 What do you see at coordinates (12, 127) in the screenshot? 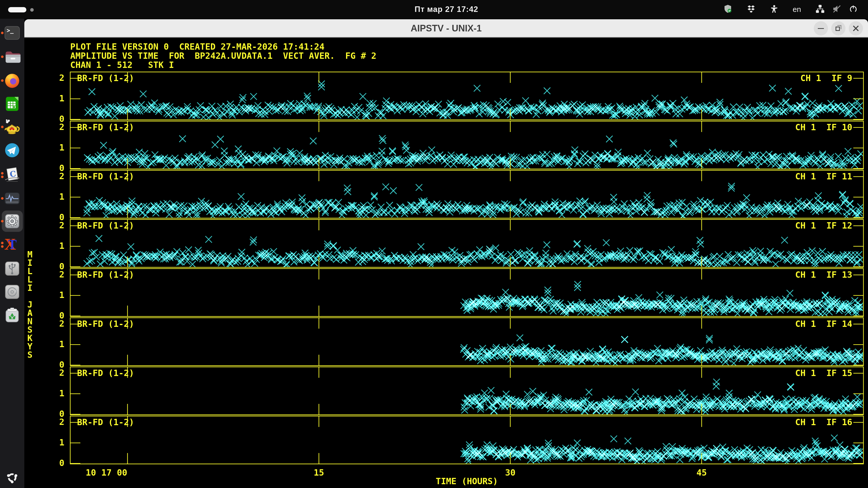
I see `dock-item-aips-lamp` at bounding box center [12, 127].